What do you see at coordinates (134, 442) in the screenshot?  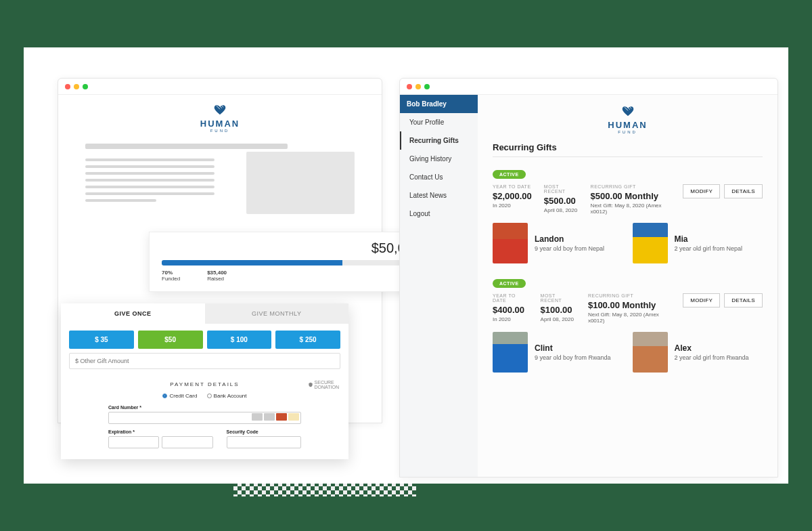 I see `expiration-month-select` at bounding box center [134, 442].